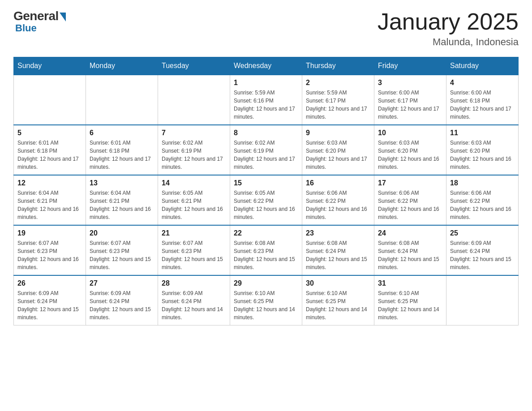  I want to click on day-number: 30, so click(338, 283).